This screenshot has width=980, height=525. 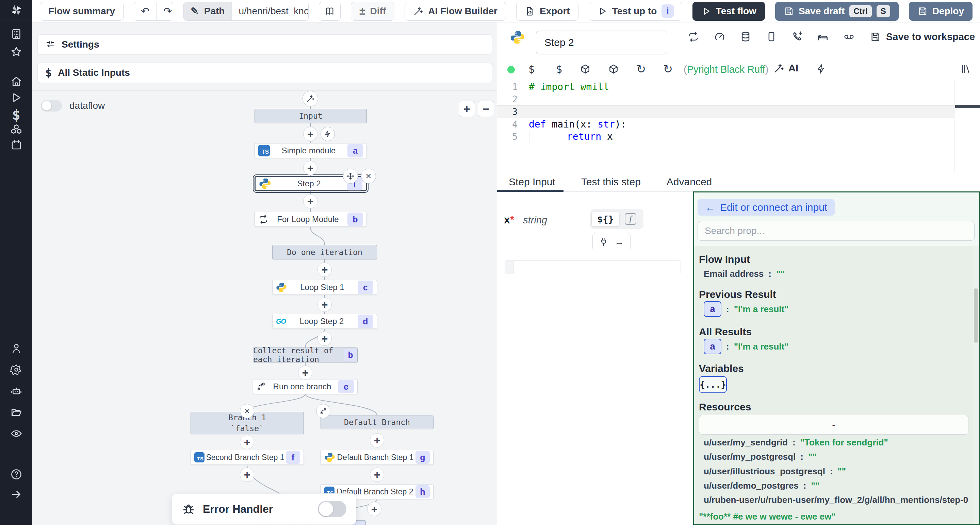 I want to click on settings-gear-icon, so click(x=16, y=370).